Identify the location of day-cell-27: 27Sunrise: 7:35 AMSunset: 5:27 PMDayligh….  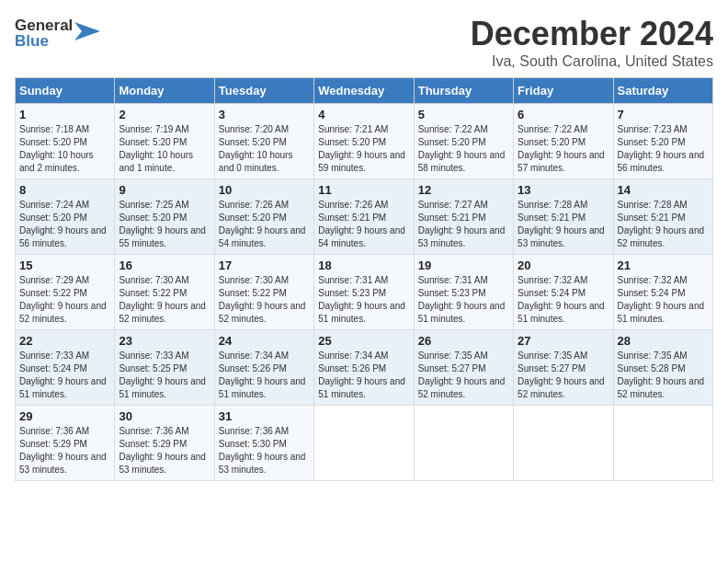
(563, 368).